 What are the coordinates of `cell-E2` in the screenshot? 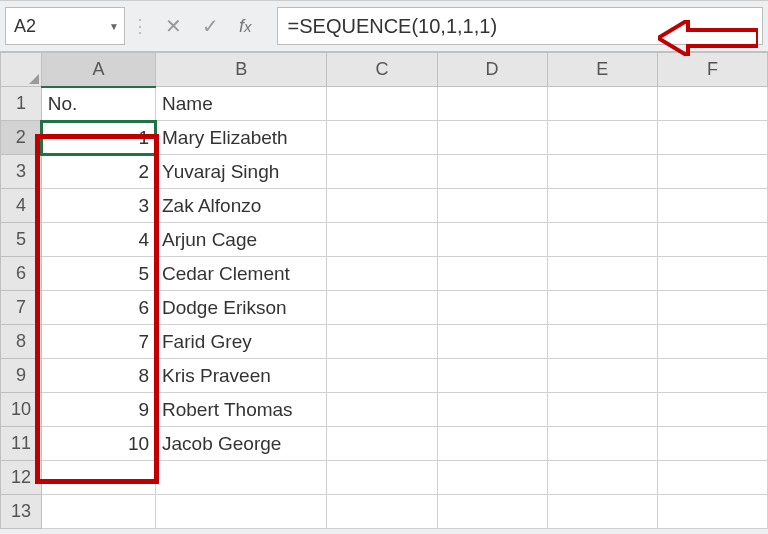 It's located at (602, 138).